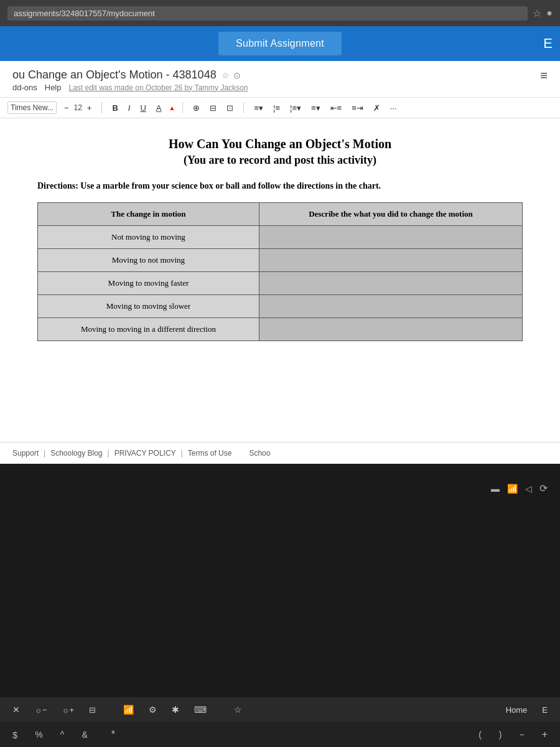 This screenshot has height=747, width=560. I want to click on more-options-button: ···, so click(393, 108).